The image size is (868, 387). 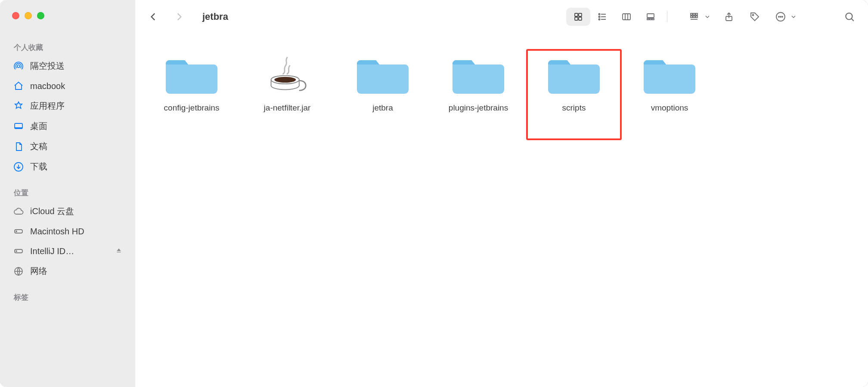 I want to click on sidebar-item-macintosh-hd: Macintosh HD, so click(x=68, y=231).